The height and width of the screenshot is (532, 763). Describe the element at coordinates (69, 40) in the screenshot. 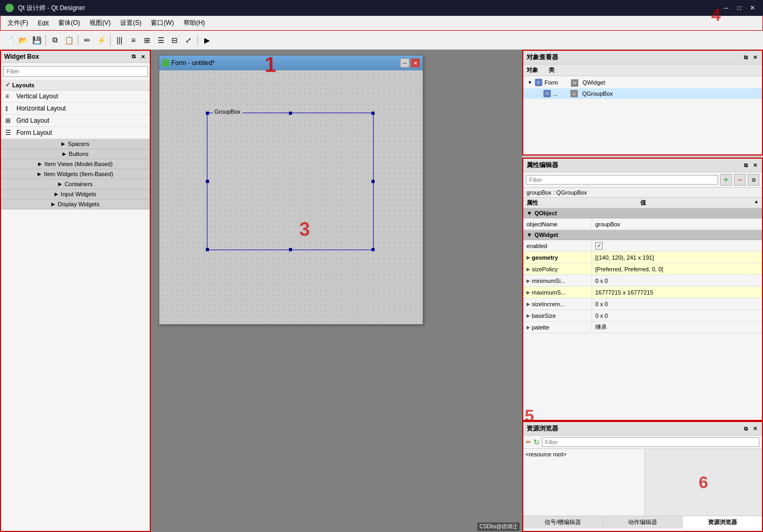

I see `paste-button: 📋` at that location.